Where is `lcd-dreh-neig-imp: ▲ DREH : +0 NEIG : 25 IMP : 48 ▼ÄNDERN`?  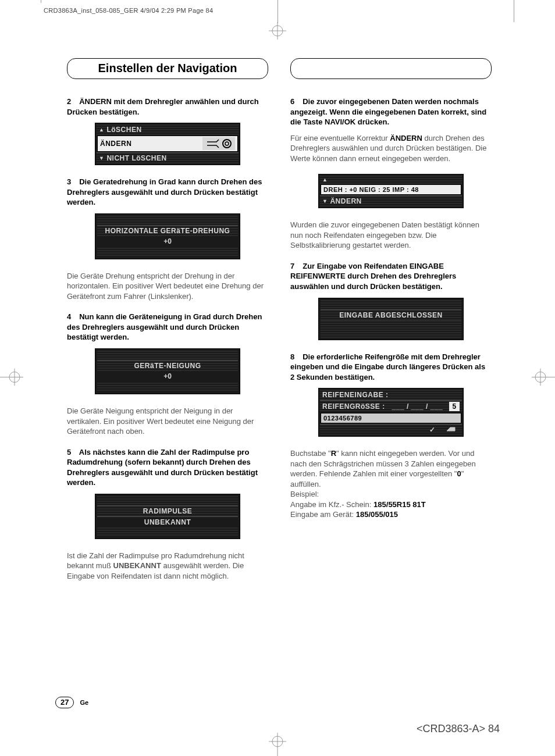
lcd-dreh-neig-imp: ▲ DREH : +0 NEIG : 25 IMP : 48 ▼ÄNDERN is located at coordinates (391, 191).